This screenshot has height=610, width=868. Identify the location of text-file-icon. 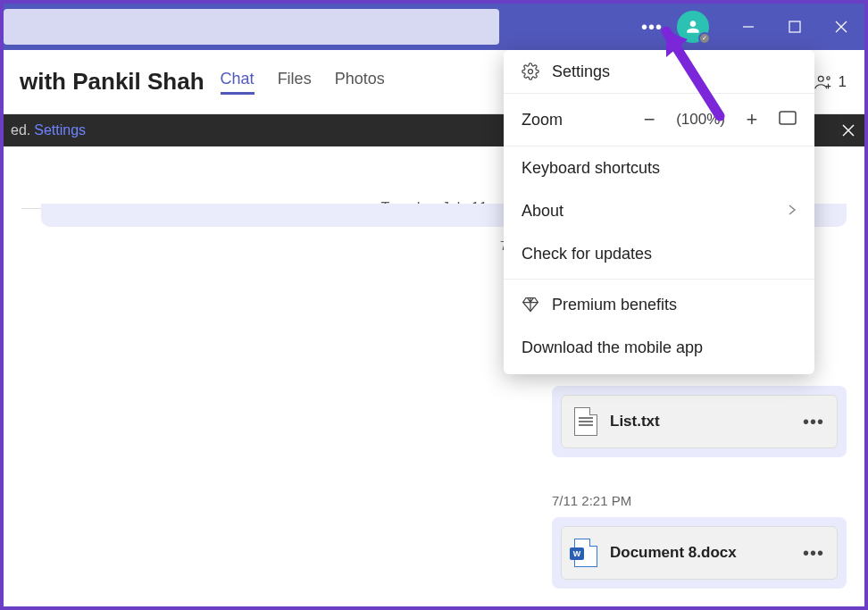
(586, 422).